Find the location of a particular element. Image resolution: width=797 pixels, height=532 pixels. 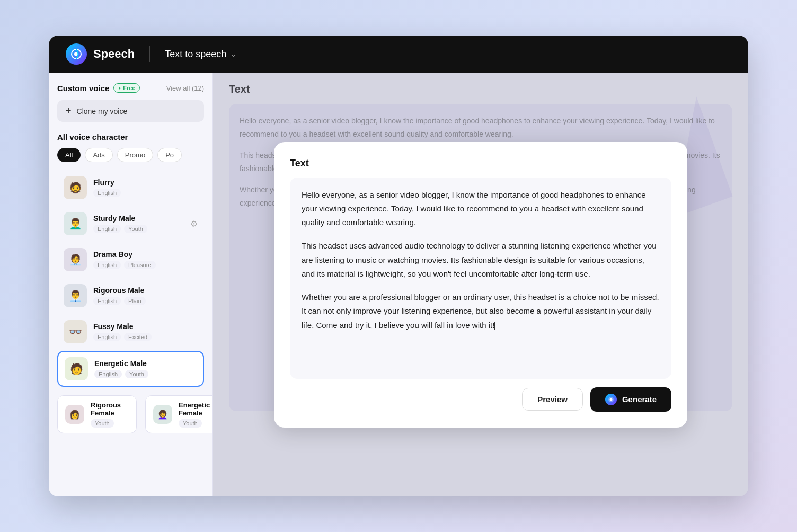

filter-tags: All Ads Promo Po is located at coordinates (130, 155).